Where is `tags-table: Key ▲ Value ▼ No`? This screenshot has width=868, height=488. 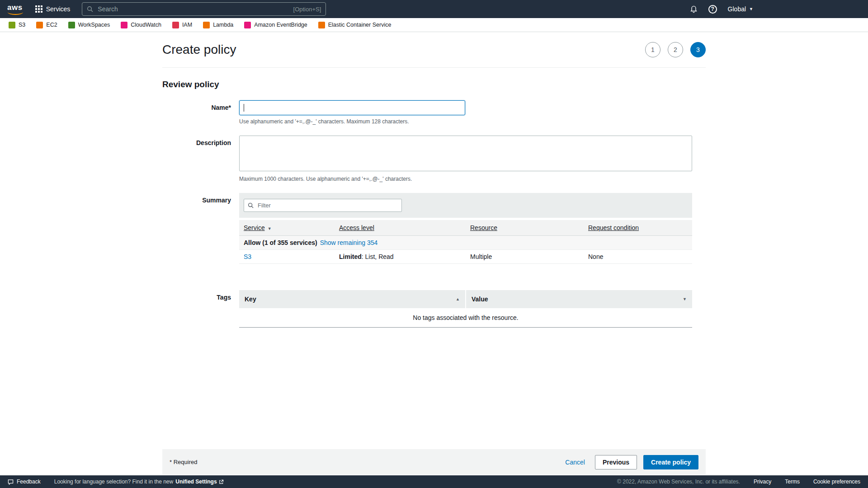
tags-table: Key ▲ Value ▼ No is located at coordinates (466, 309).